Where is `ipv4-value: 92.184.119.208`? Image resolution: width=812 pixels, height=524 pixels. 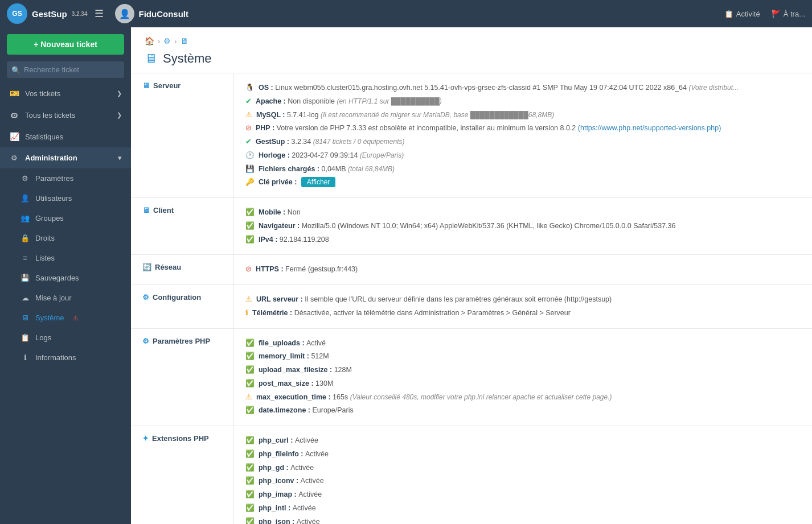 ipv4-value: 92.184.119.208 is located at coordinates (304, 240).